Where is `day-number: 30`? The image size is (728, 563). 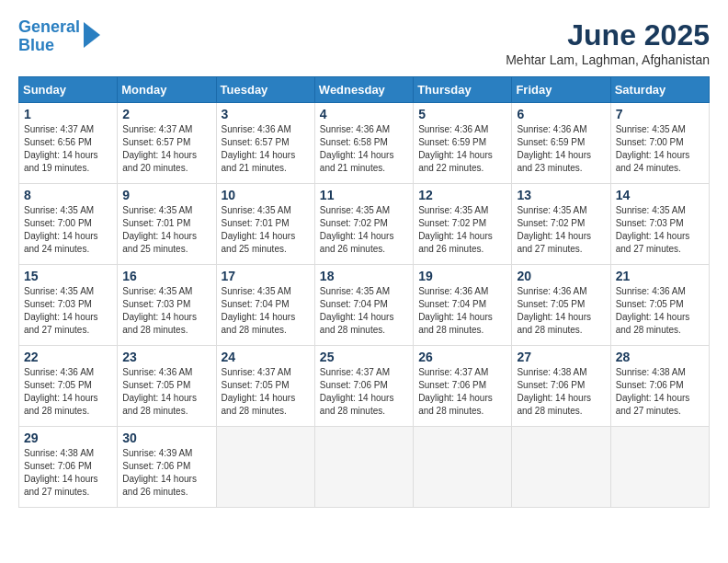
day-number: 30 is located at coordinates (166, 438).